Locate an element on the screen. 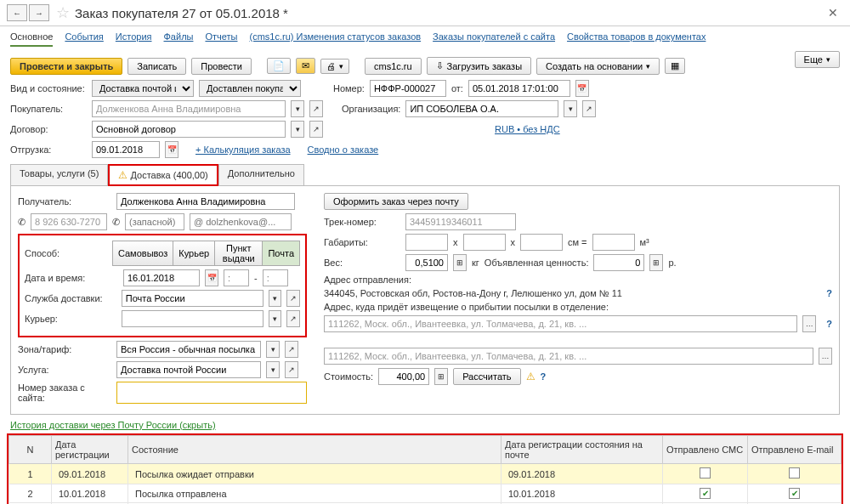 The height and width of the screenshot is (504, 850). site-order-input is located at coordinates (212, 393).